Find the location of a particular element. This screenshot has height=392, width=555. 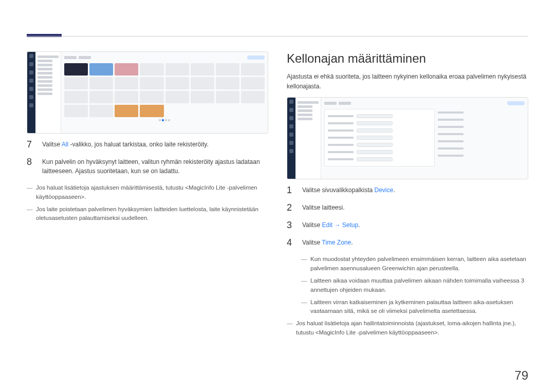

note-text: Jos haluat lisätietoja ajastuksen määrit… is located at coordinates (152, 193).